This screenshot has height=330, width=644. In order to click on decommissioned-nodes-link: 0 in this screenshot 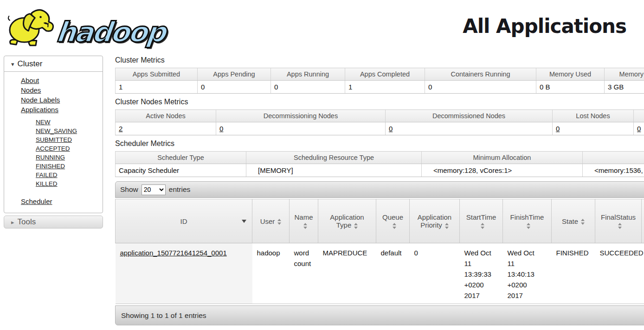, I will do `click(391, 129)`.